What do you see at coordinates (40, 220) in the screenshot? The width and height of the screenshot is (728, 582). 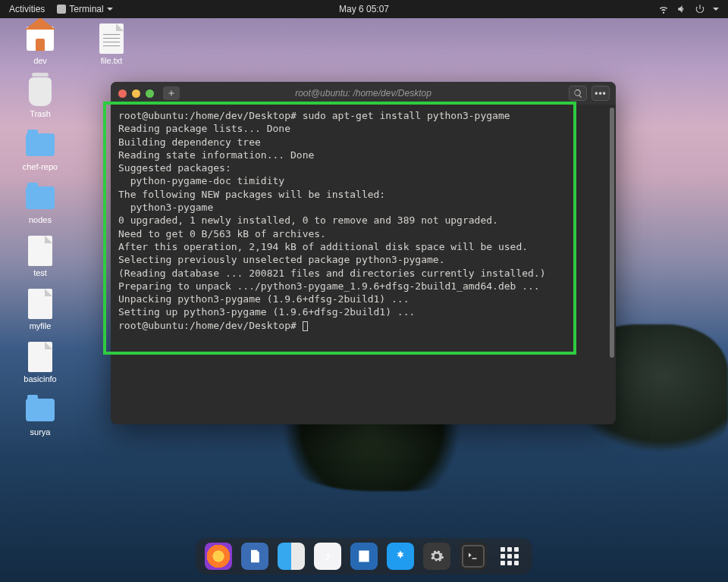 I see `icon-label: nodes` at bounding box center [40, 220].